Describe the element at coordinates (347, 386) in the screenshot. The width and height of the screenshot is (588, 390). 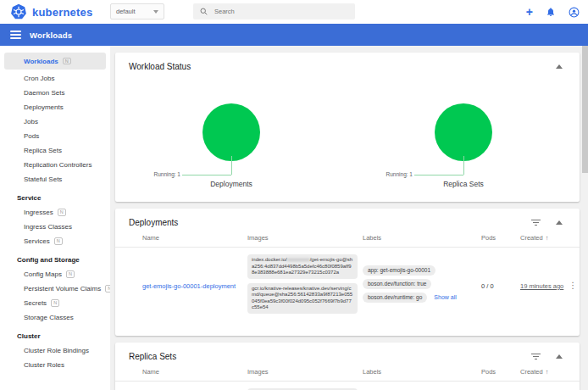
I see `replica-set-table-row: get-emojis-go-00001-deployment- index.do…` at that location.